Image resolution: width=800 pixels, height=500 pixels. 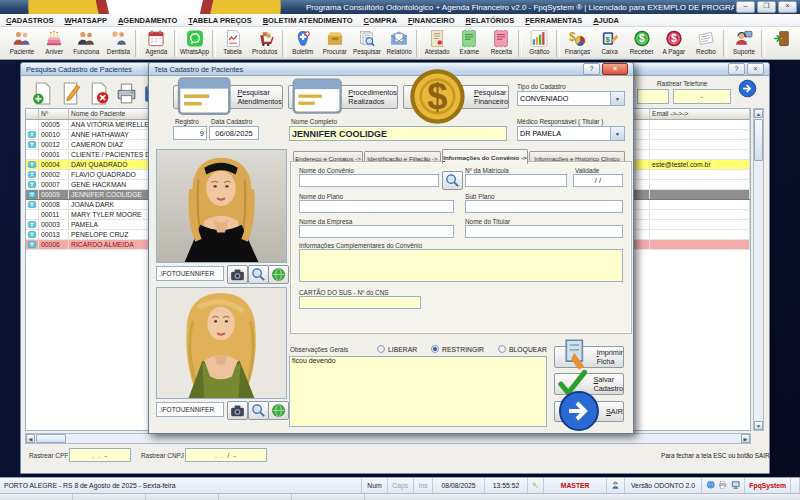 I want to click on status-ins: Ins, so click(x=424, y=486).